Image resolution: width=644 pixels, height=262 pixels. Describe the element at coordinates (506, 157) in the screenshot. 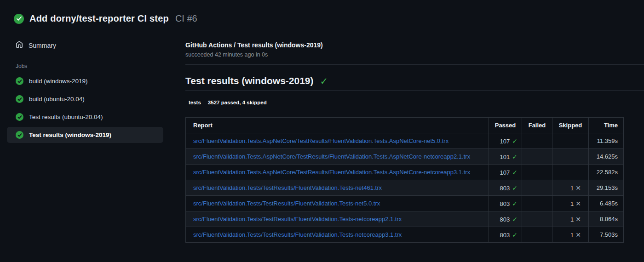

I see `passed-cell: 101✓` at that location.